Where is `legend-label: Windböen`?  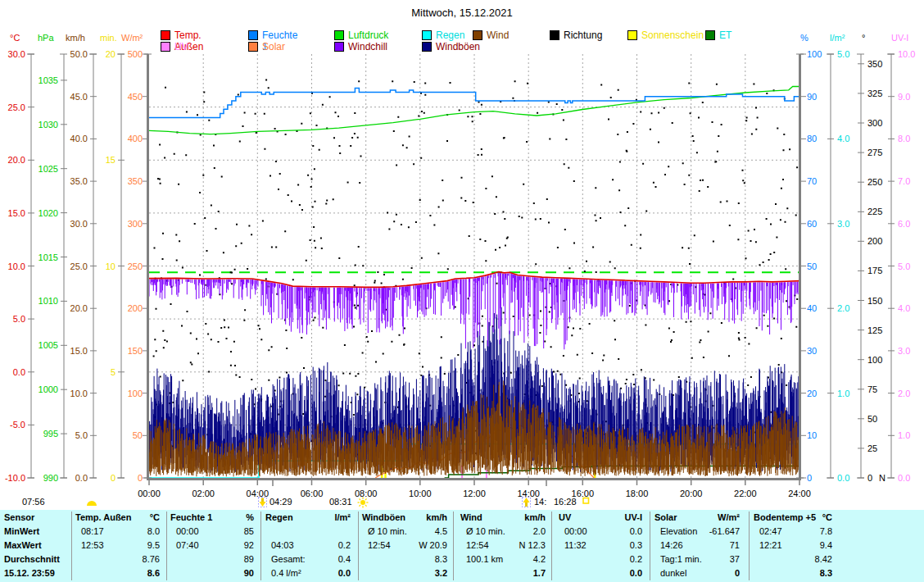 legend-label: Windböen is located at coordinates (458, 47).